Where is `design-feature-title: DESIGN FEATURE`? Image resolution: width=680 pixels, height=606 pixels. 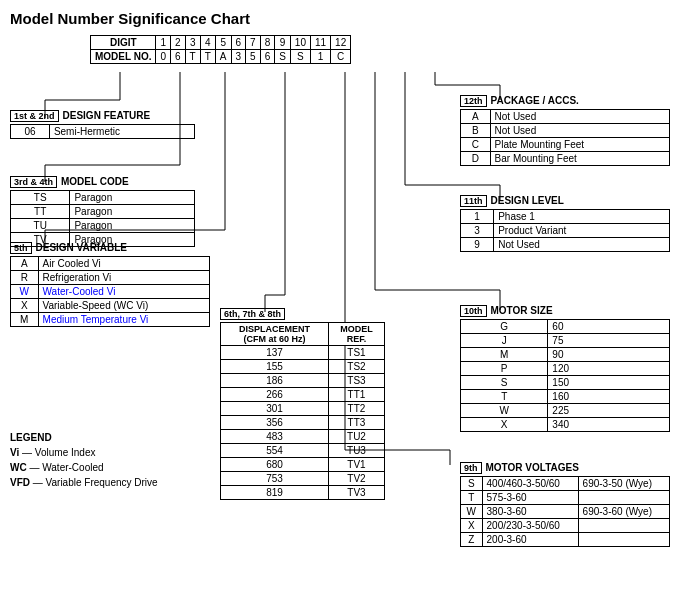 design-feature-title: DESIGN FEATURE is located at coordinates (107, 116).